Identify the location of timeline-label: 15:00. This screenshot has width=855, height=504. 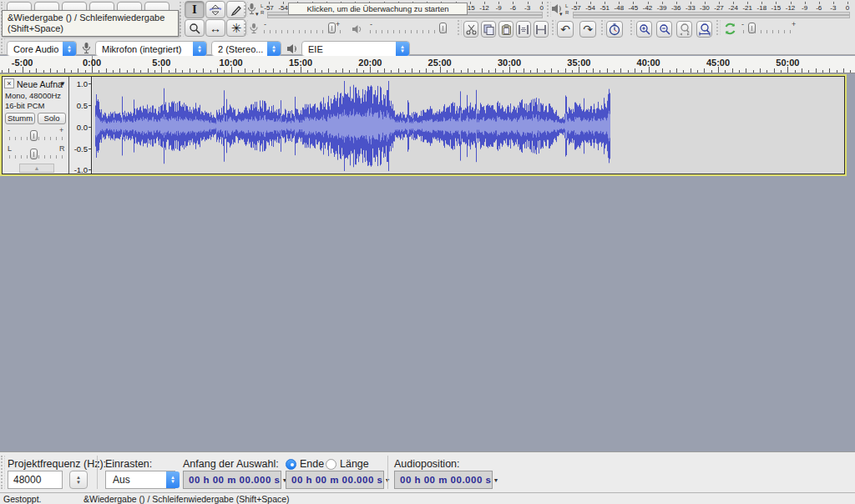
(301, 63).